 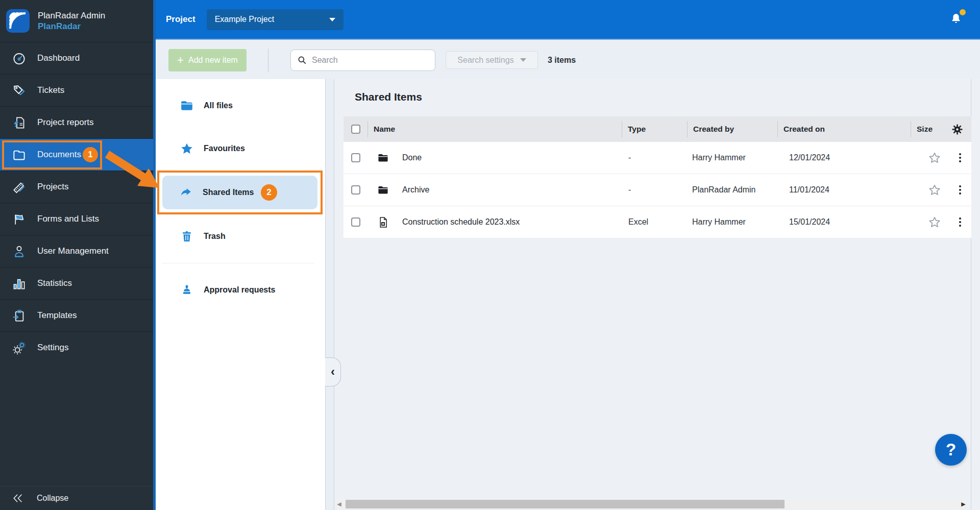 I want to click on row-created-on: 15/01/2024, so click(x=844, y=222).